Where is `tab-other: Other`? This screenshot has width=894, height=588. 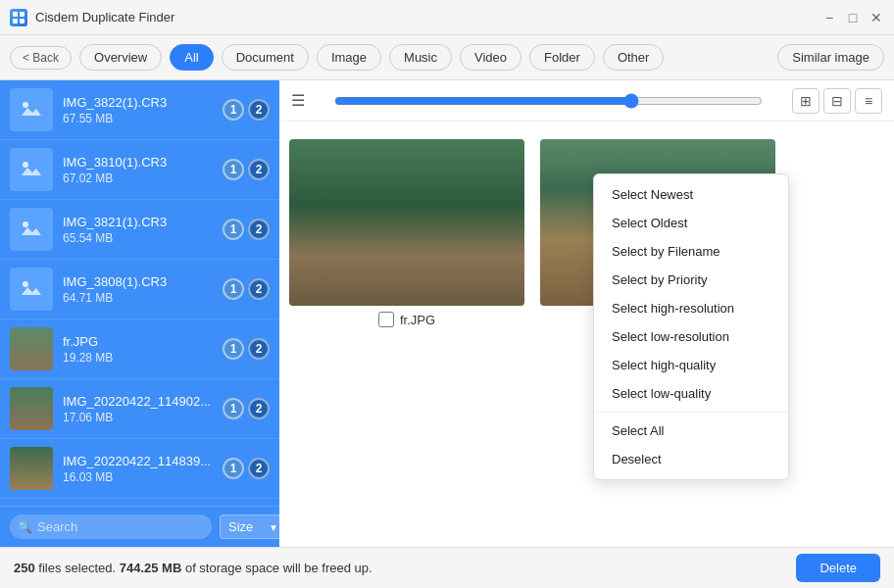 tab-other: Other is located at coordinates (633, 57).